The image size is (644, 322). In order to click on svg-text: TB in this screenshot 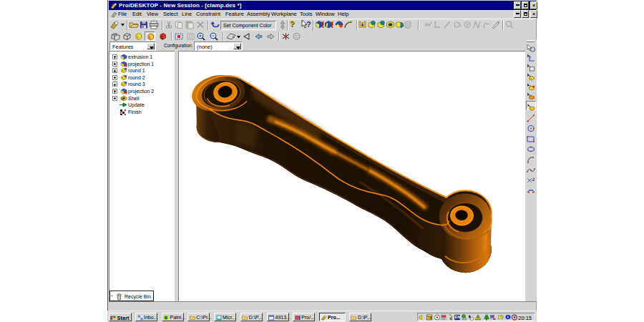, I will do `click(429, 318)`.